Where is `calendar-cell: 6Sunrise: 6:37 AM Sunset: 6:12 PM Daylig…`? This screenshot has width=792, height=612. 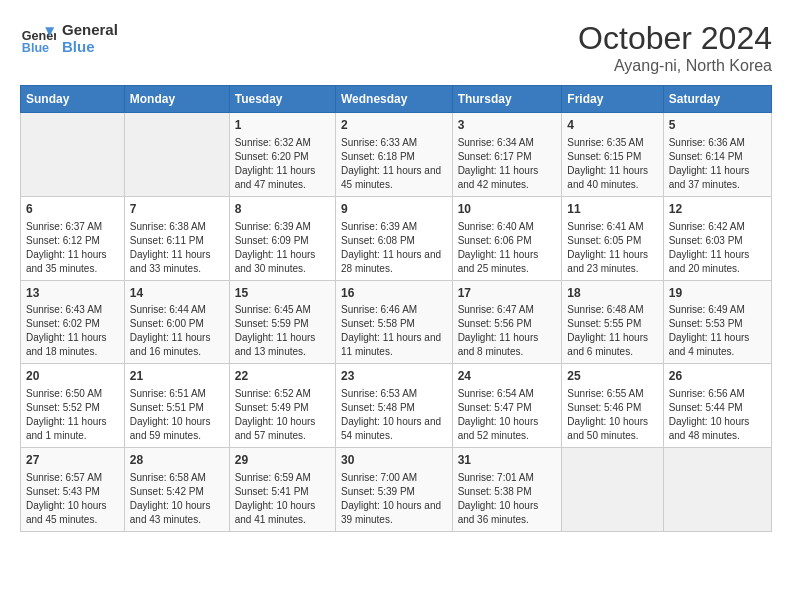 calendar-cell: 6Sunrise: 6:37 AM Sunset: 6:12 PM Daylig… is located at coordinates (73, 238).